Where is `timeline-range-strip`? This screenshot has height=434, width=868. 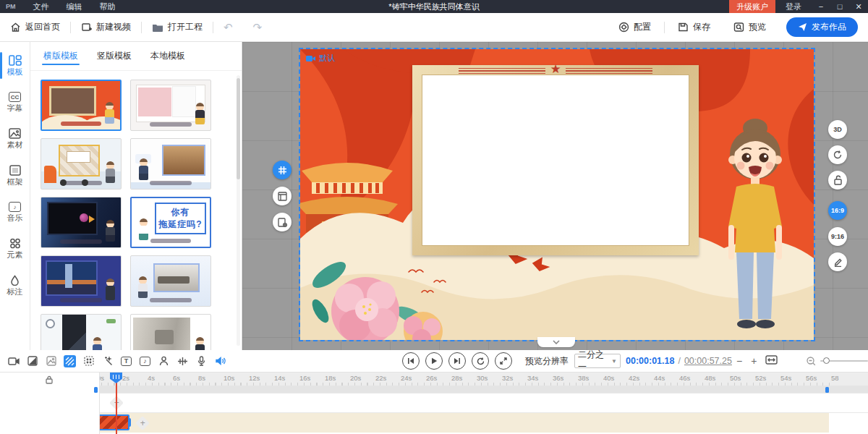
timeline-range-strip is located at coordinates (484, 389).